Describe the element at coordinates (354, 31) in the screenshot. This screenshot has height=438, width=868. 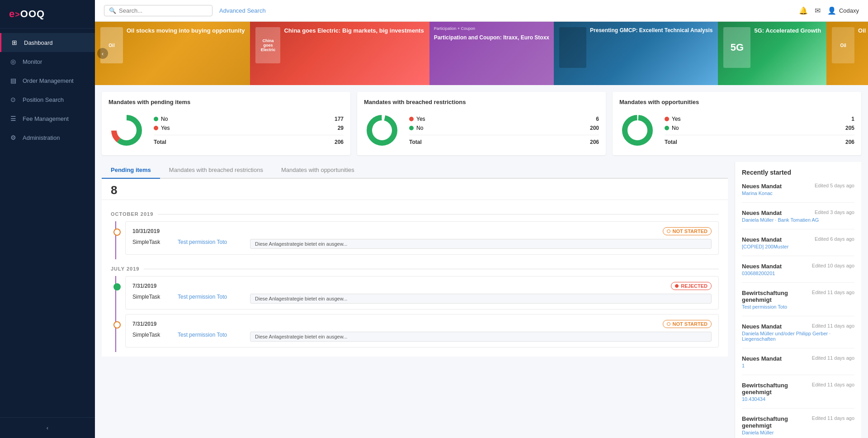
I see `news-card-2-title: China goes Electric: Big markets, big in…` at that location.